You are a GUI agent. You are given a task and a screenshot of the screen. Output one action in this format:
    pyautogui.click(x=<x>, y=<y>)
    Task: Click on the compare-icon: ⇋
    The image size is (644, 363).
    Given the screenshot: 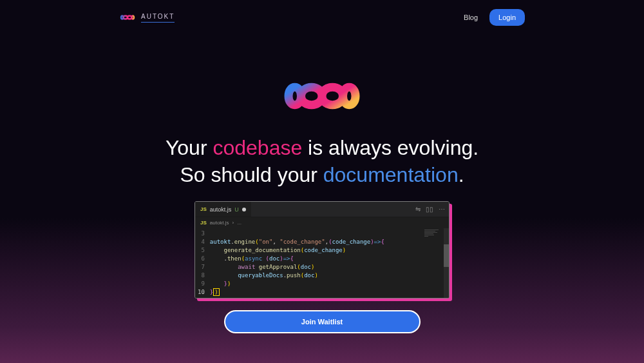 What is the action you would take?
    pyautogui.click(x=418, y=209)
    